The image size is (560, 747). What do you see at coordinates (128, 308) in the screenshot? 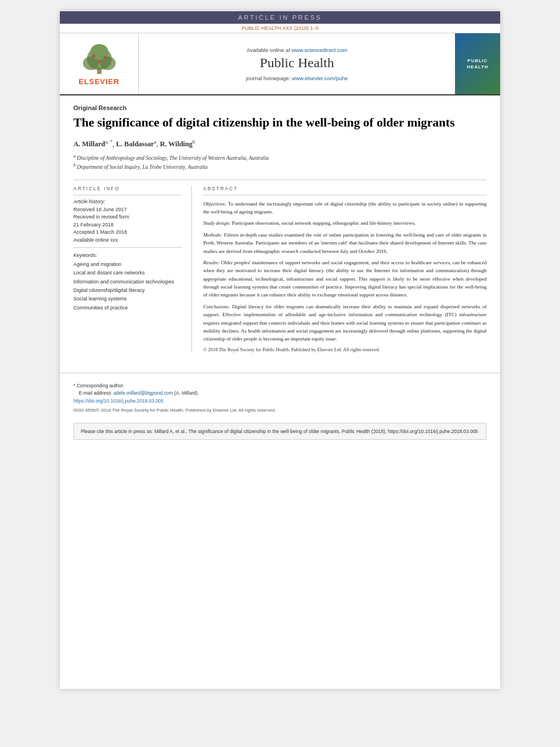
I see `keyword-6: Communities of practice` at bounding box center [128, 308].